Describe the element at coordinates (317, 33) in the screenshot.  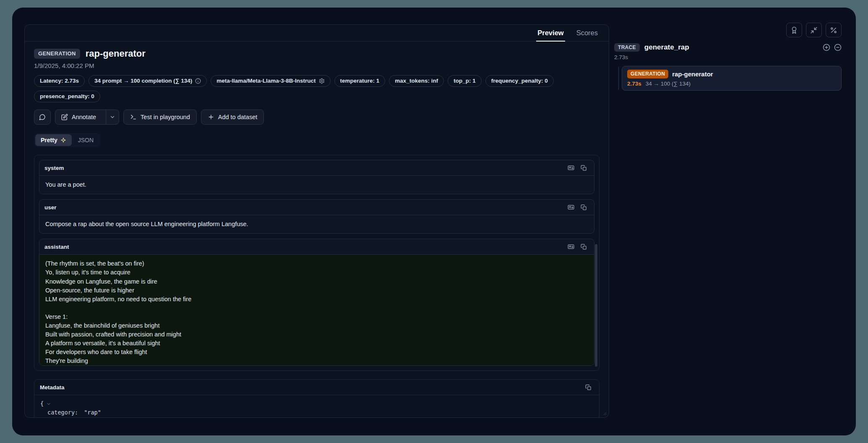
I see `preview-scores-tabbar: Preview Scores` at that location.